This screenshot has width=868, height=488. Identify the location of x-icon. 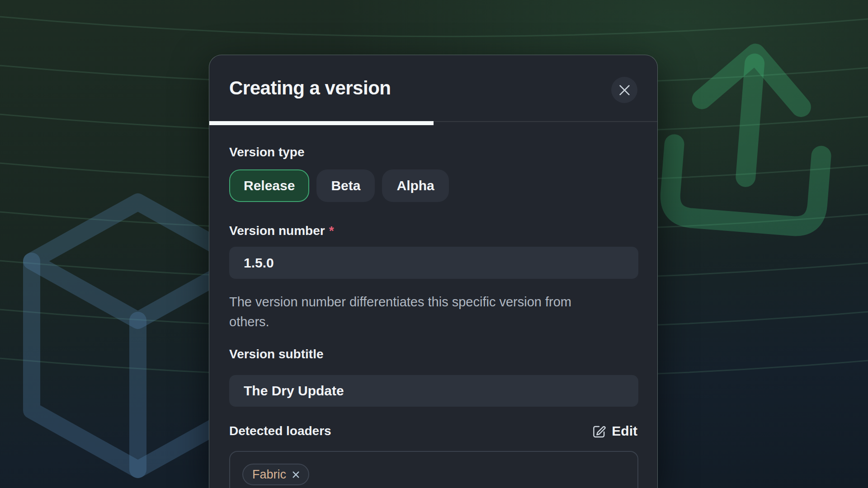
(296, 474).